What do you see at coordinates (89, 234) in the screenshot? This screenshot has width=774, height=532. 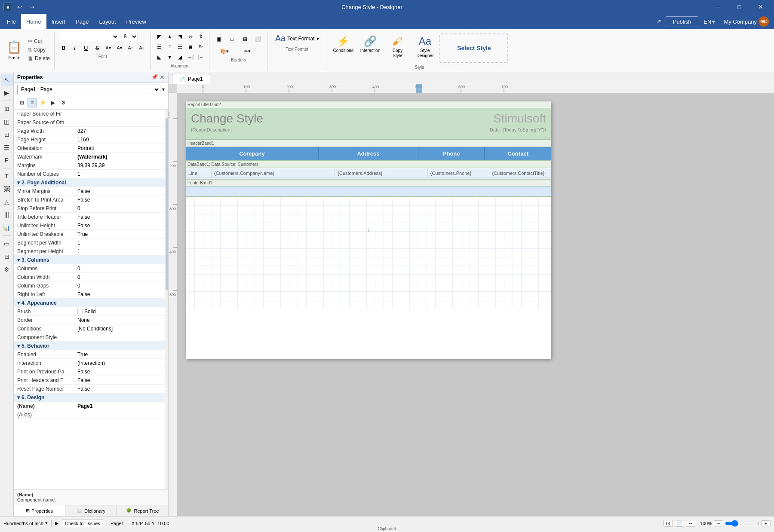 I see `prop-unlimited-breakable: Unlimited Breakable True` at bounding box center [89, 234].